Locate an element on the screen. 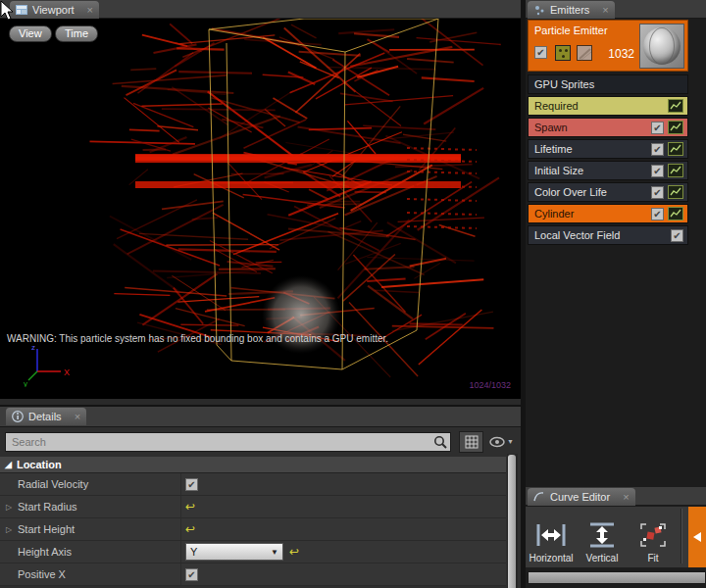  details-tab-label: Details is located at coordinates (45, 416).